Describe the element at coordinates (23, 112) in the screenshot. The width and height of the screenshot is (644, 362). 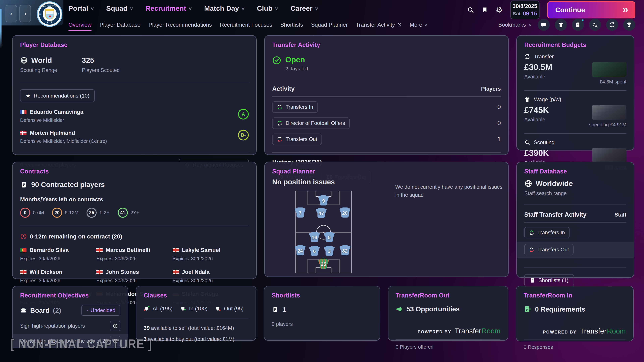
I see `france-flag-icon` at that location.